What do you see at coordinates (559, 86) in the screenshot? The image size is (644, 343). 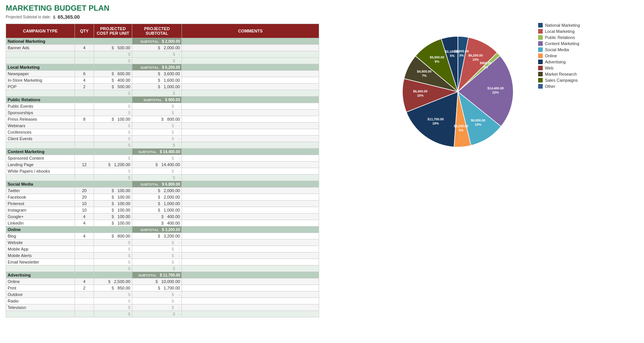 I see `legend-item: Other` at bounding box center [559, 86].